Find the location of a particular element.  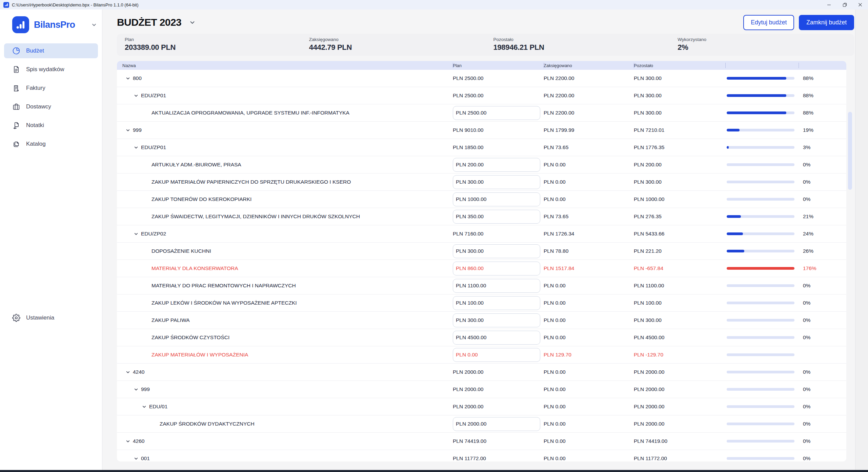

sidebar-item-dostawcy: Dostawcy is located at coordinates (51, 107).